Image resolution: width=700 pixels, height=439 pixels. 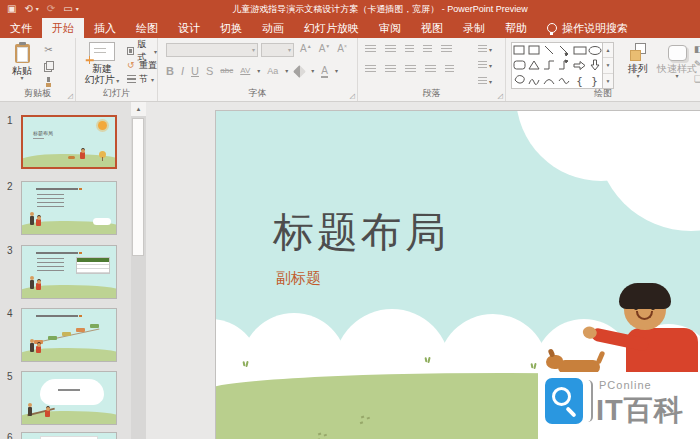 What do you see at coordinates (170, 71) in the screenshot?
I see `bold-button: B` at bounding box center [170, 71].